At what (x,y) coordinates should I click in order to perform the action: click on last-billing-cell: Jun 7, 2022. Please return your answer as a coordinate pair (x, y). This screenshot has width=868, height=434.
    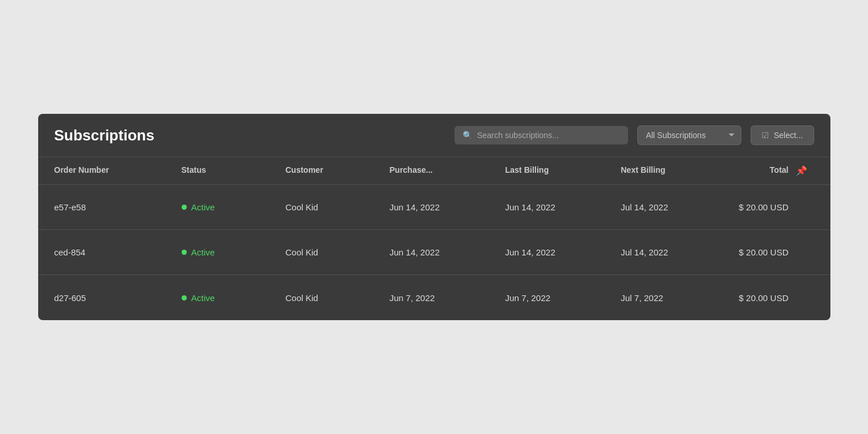
    Looking at the image, I should click on (563, 298).